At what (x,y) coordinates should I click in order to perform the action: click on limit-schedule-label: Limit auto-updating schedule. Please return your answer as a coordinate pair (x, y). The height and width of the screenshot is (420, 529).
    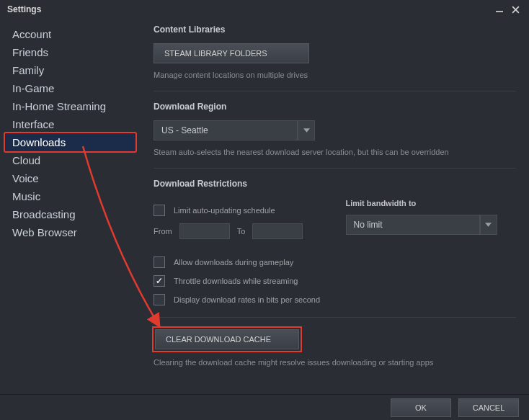
    Looking at the image, I should click on (225, 210).